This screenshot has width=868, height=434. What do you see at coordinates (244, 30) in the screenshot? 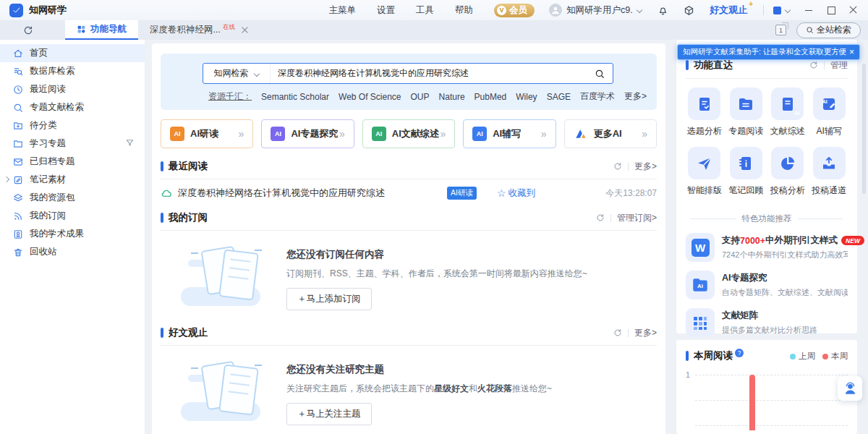
I see `close-icon` at bounding box center [244, 30].